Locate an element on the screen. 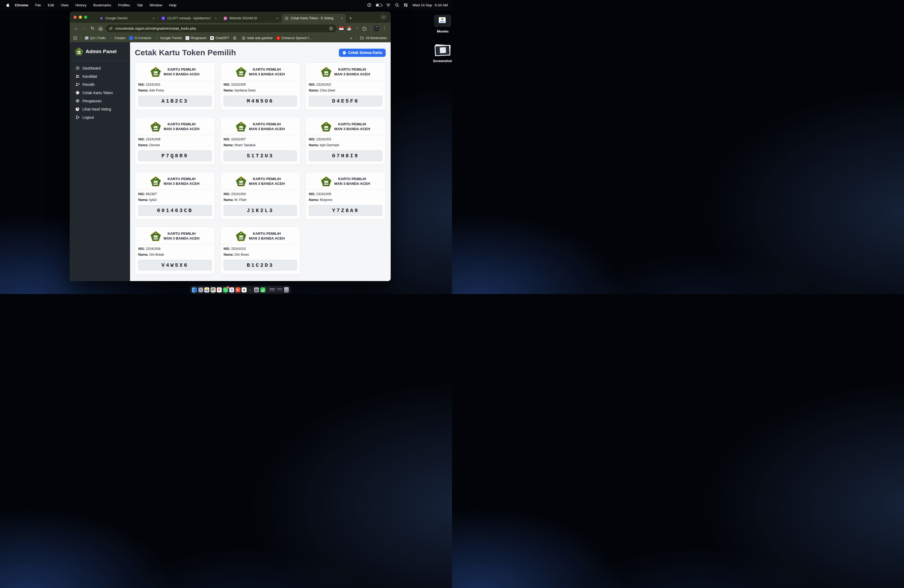 The image size is (904, 588). new-tab-button: + is located at coordinates (351, 18).